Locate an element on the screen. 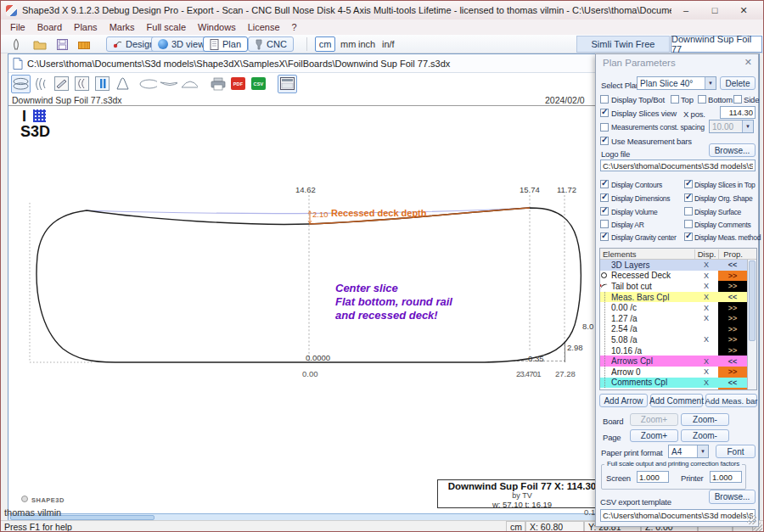 The height and width of the screenshot is (532, 764). pdf-export-icon: PDF is located at coordinates (238, 84).